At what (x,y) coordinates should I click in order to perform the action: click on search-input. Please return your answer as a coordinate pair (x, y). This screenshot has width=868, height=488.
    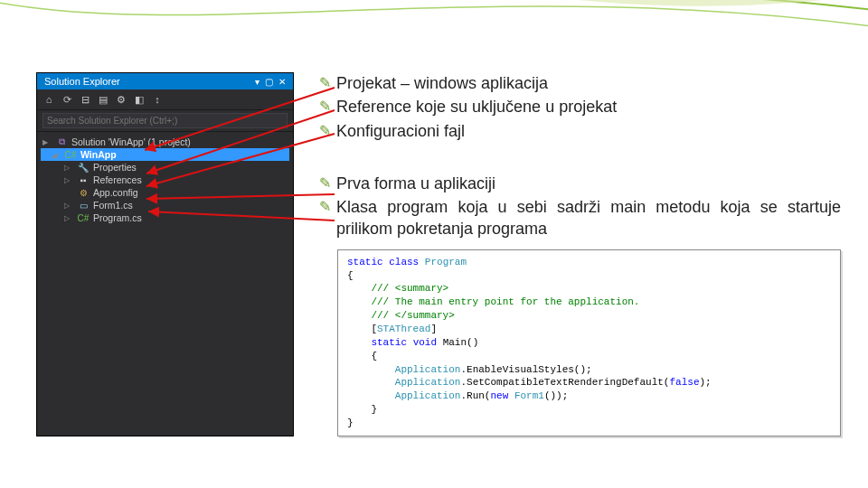
    Looking at the image, I should click on (165, 121).